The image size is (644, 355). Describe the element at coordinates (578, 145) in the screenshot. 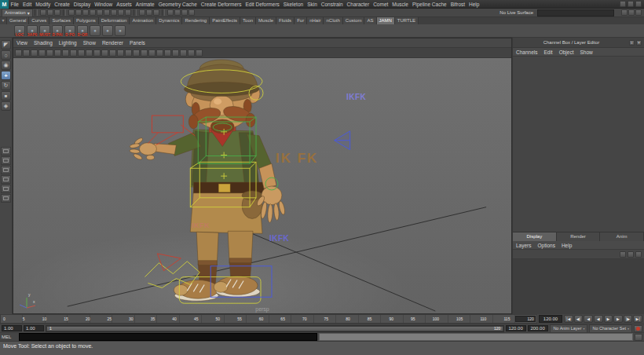

I see `channel-box-body` at that location.